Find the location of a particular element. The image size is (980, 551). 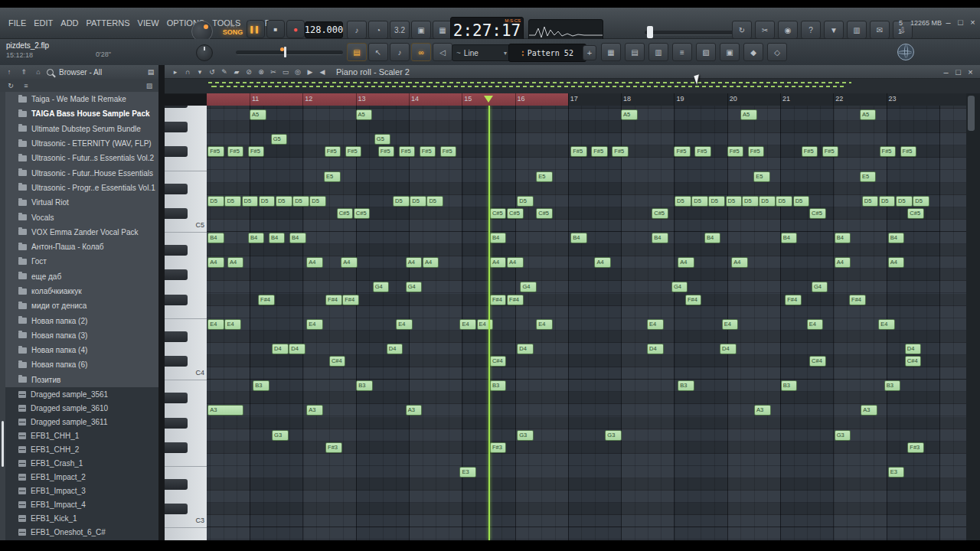

magnet-icon: ∩ is located at coordinates (188, 72).